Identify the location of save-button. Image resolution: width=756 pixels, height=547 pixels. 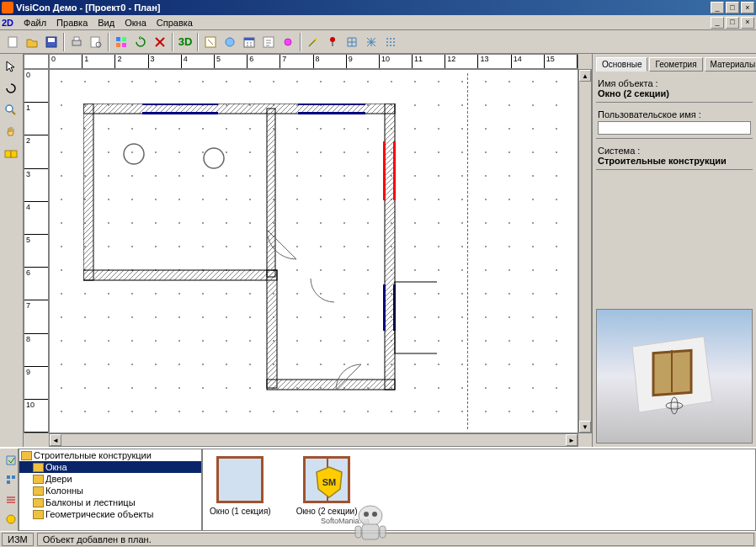
(51, 42).